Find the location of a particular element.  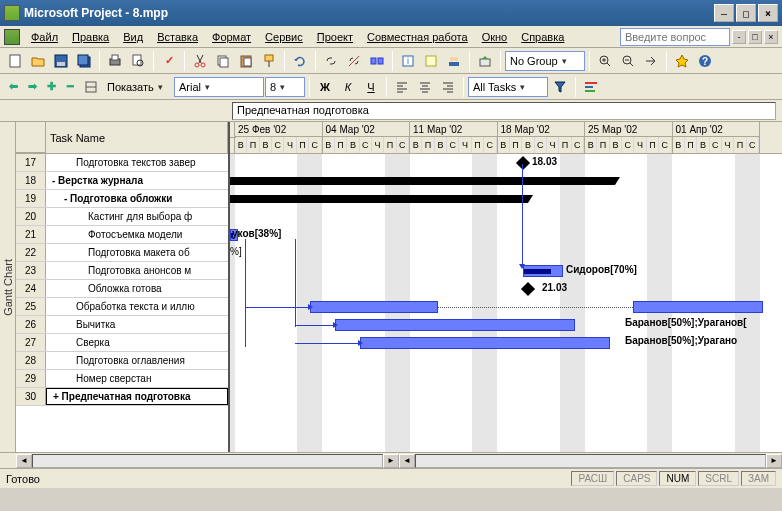

autofilter-button is located at coordinates (560, 87).